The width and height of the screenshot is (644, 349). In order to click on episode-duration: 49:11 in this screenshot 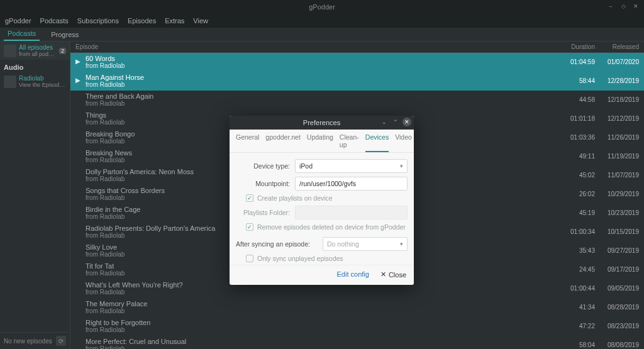, I will do `click(576, 155)`.